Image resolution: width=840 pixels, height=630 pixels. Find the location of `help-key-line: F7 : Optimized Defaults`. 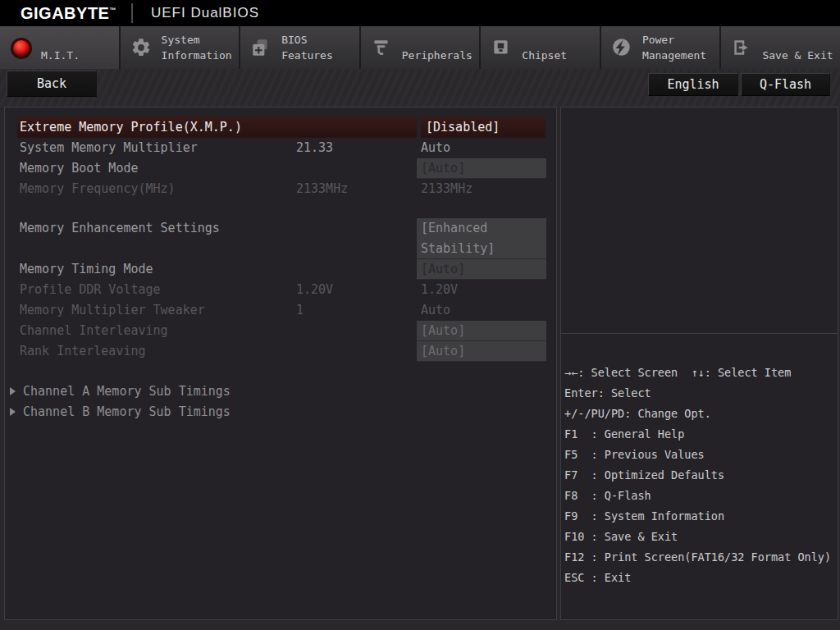

help-key-line: F7 : Optimized Defaults is located at coordinates (701, 476).